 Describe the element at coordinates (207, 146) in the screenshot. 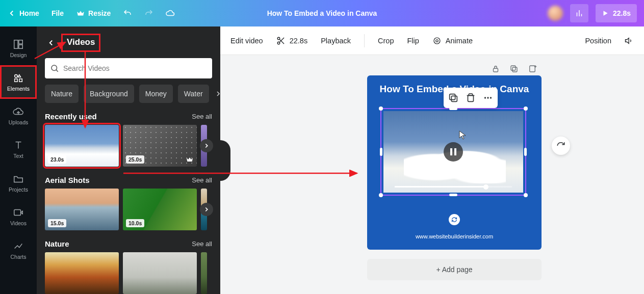

I see `recent-scroll-next` at that location.